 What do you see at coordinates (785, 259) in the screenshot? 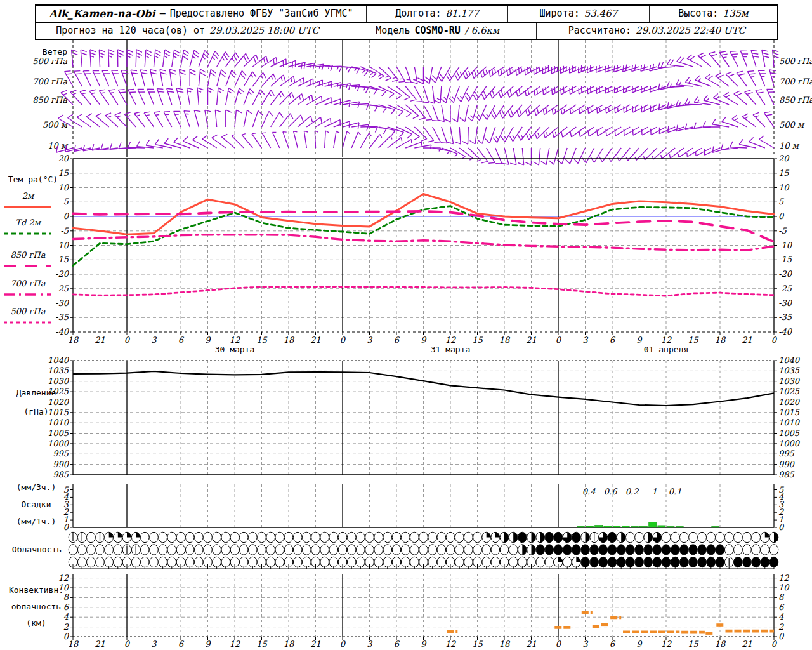
I see `svg-text: -15` at bounding box center [785, 259].